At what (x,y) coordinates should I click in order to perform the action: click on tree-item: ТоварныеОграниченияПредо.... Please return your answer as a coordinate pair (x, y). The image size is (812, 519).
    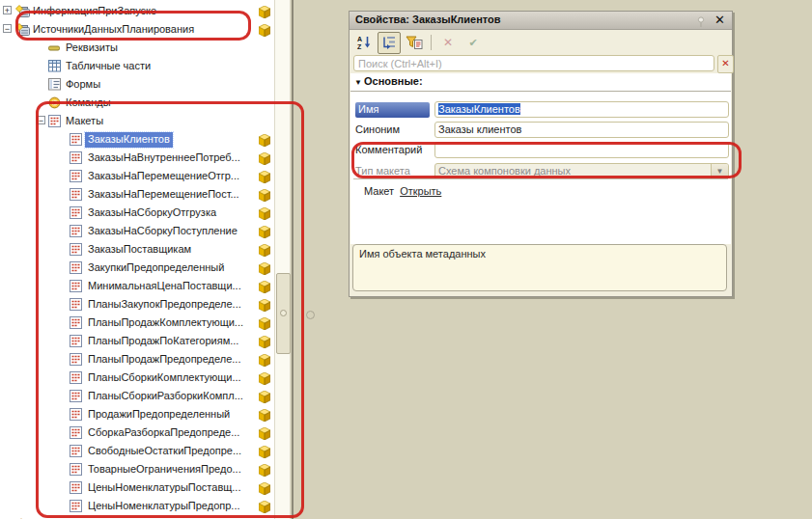
    Looking at the image, I should click on (137, 469).